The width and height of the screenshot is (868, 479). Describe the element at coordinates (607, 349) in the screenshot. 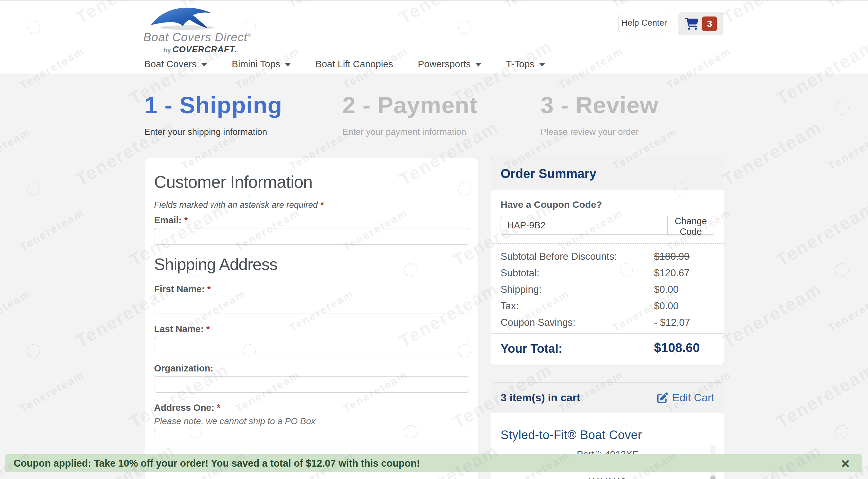

I see `your-total-row: Your Total: $108.60` at that location.